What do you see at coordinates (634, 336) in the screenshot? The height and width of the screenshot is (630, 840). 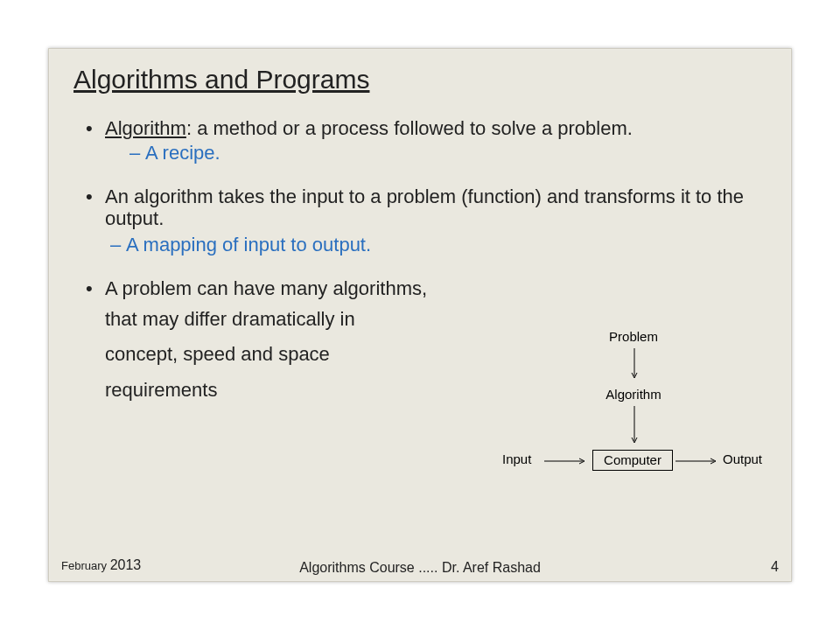 I see `diagram-problem-label: Problem` at bounding box center [634, 336].